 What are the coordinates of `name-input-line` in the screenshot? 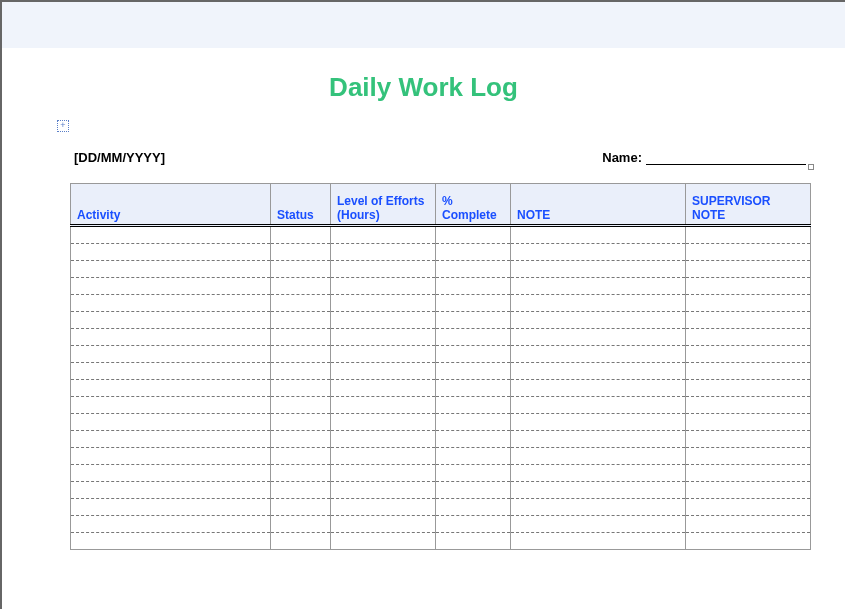 It's located at (726, 158).